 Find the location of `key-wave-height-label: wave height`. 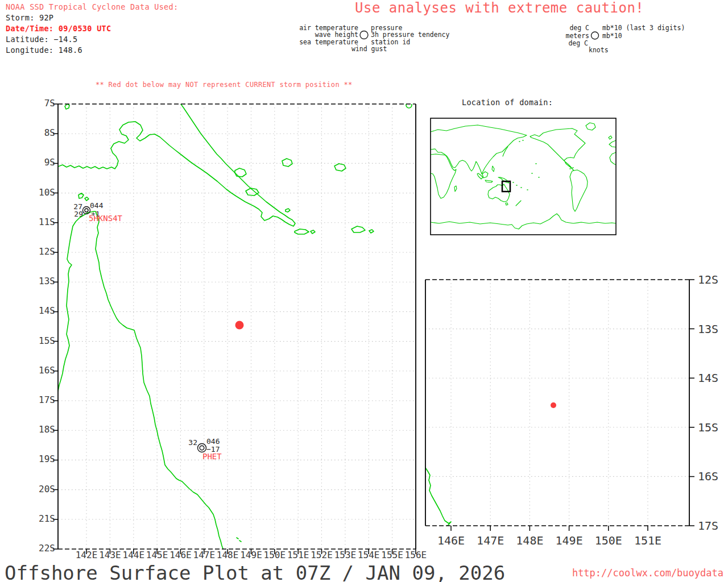

key-wave-height-label: wave height is located at coordinates (337, 35).